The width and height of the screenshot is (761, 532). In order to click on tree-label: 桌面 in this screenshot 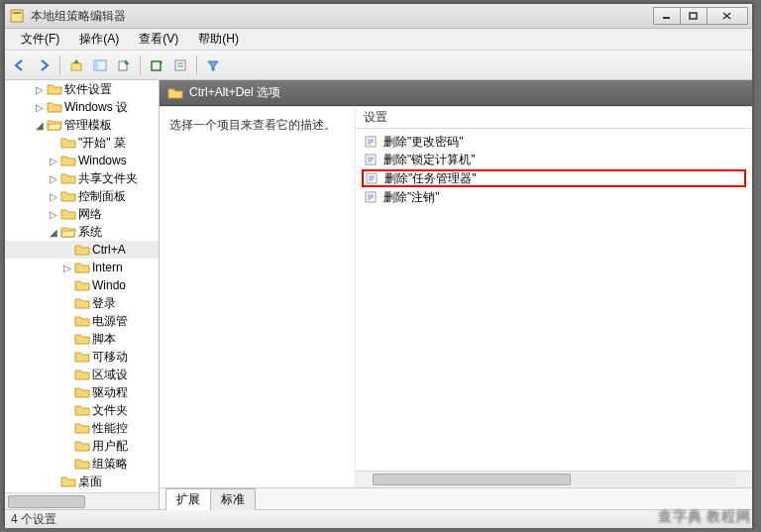, I will do `click(90, 481)`.